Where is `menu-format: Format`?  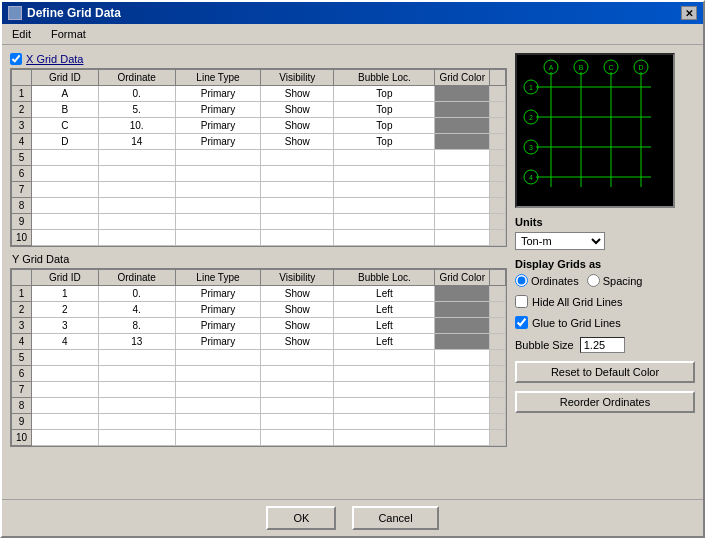 menu-format: Format is located at coordinates (68, 34).